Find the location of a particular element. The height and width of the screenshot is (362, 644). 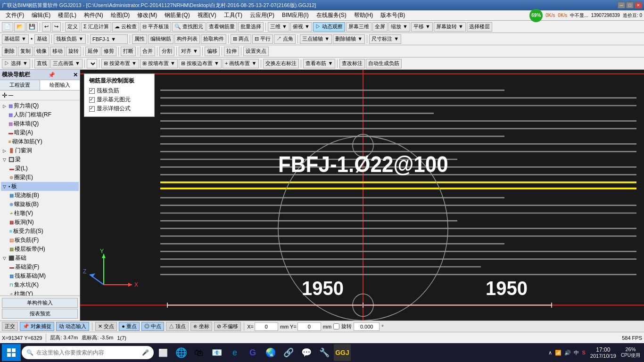

tree-section-slab: ▽ ▪ 板 is located at coordinates (40, 187).